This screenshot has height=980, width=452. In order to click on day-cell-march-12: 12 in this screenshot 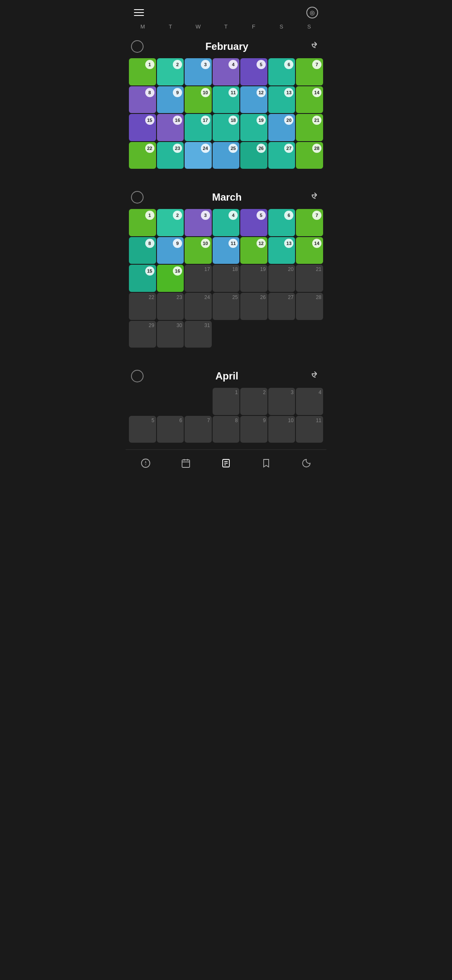, I will do `click(254, 250)`.